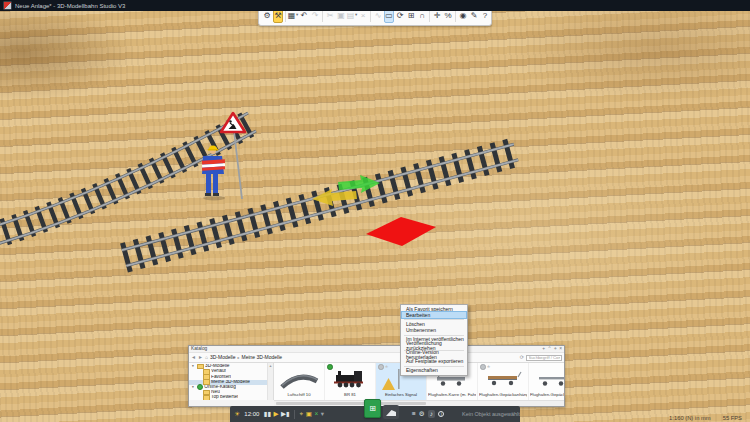 The image size is (750, 422). What do you see at coordinates (448, 16) in the screenshot?
I see `measure-icon: %` at bounding box center [448, 16].